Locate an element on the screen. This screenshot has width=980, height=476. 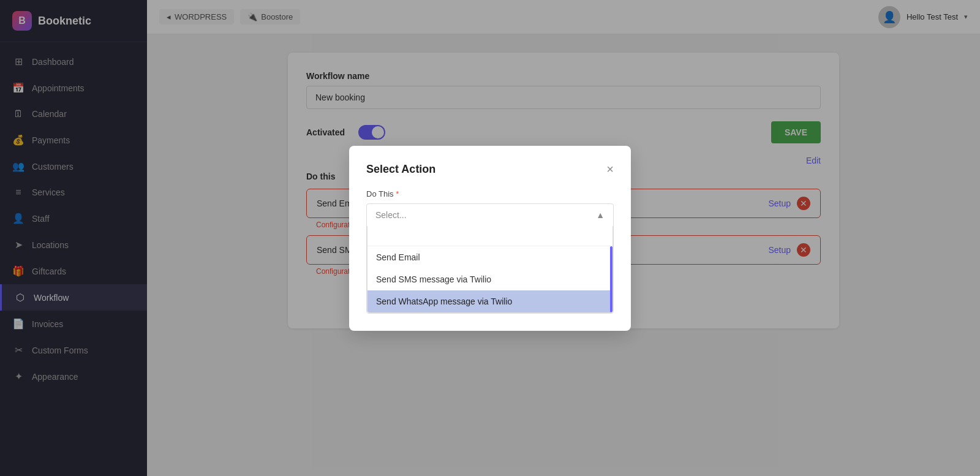
dropdown-scrollbar is located at coordinates (611, 279).